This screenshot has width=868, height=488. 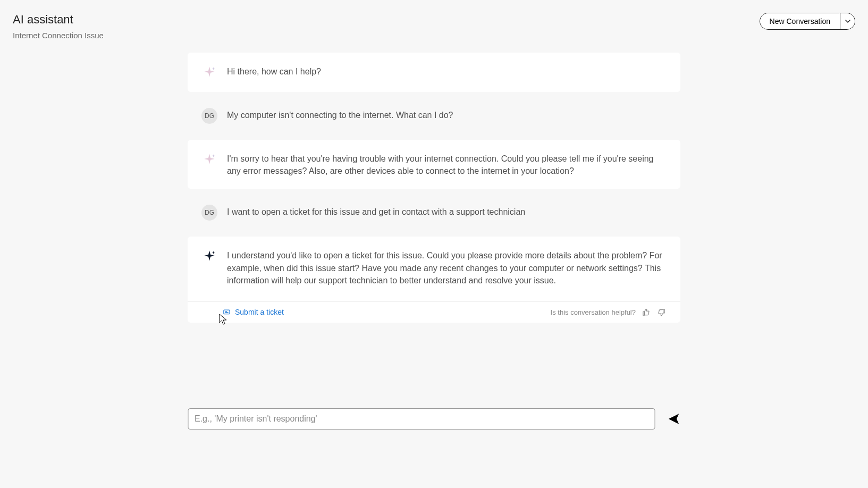 What do you see at coordinates (58, 35) in the screenshot?
I see `conversation-subject: Internet Connection Issue` at bounding box center [58, 35].